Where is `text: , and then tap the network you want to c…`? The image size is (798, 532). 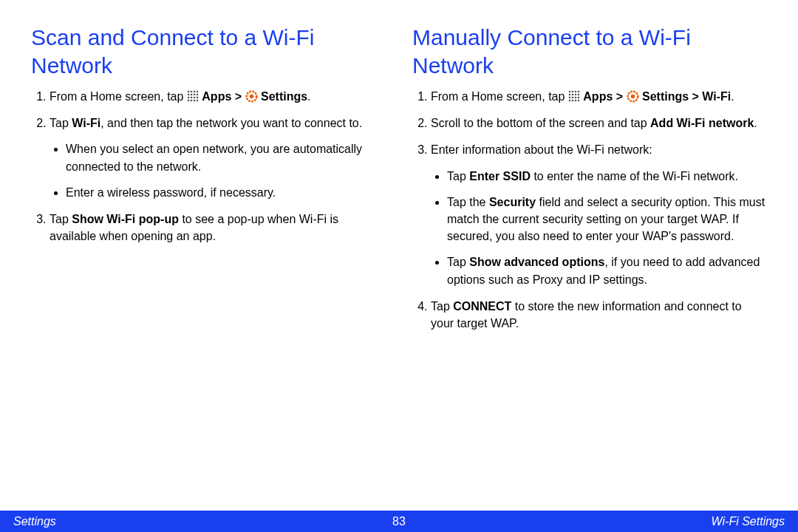
text: , and then tap the network you want to c… is located at coordinates (231, 123).